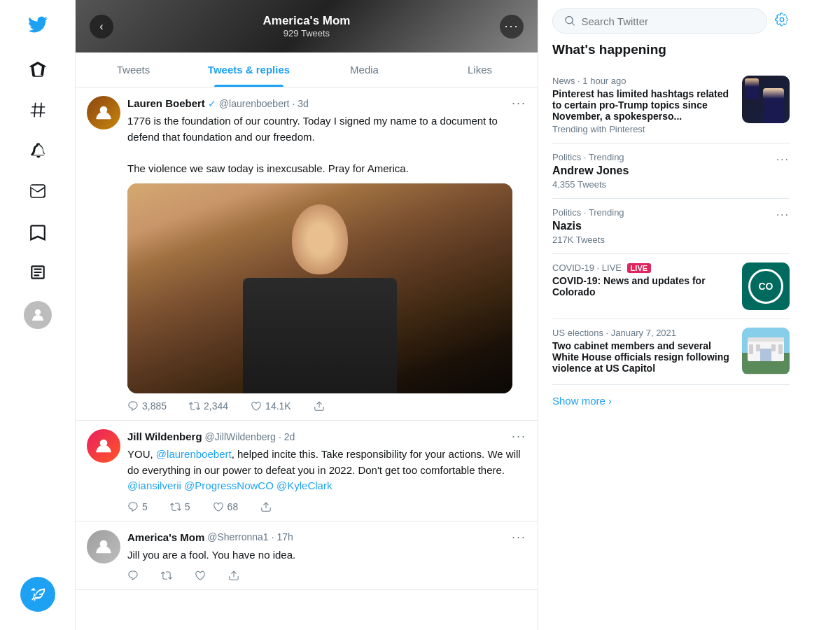 The height and width of the screenshot is (630, 840). I want to click on verified-badge: ✓, so click(212, 104).